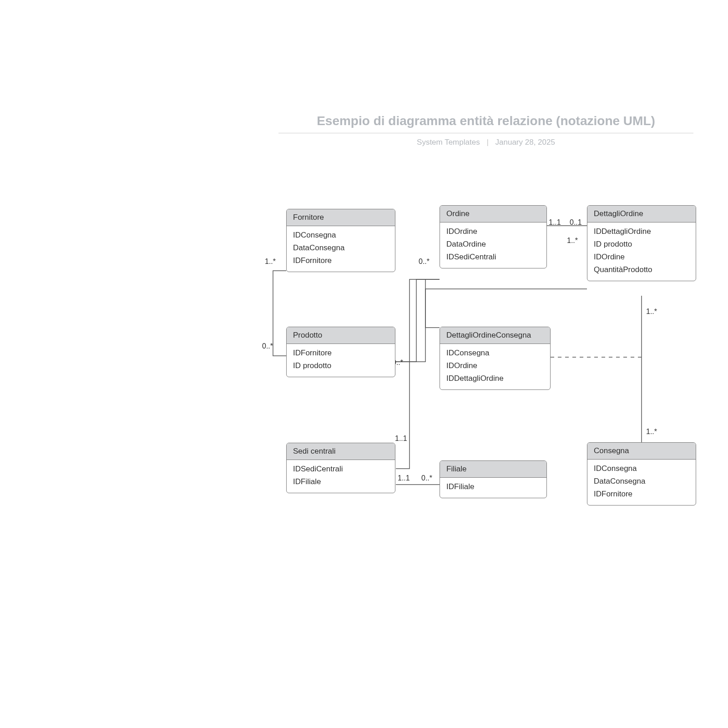 The width and height of the screenshot is (728, 728). Describe the element at coordinates (495, 367) in the screenshot. I see `entity-doc-body: IDConsegna IDOrdine IDDettagliOrdine` at that location.